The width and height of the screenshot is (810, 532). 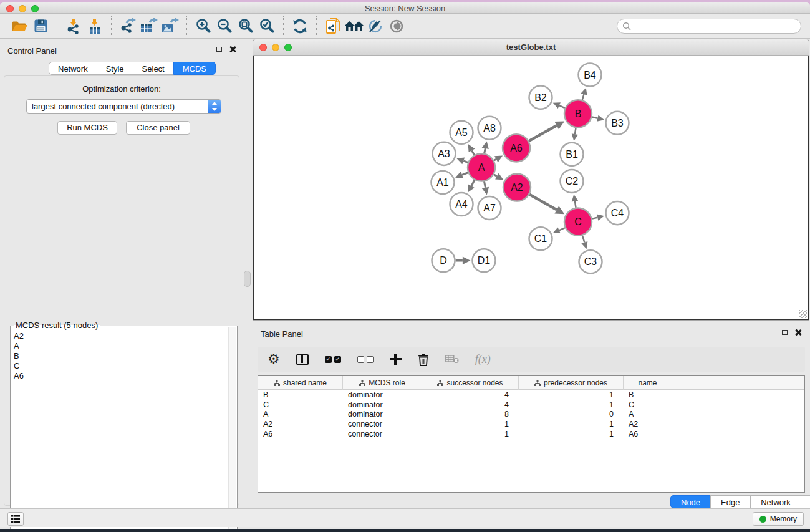 I want to click on show-columns-button, so click(x=302, y=359).